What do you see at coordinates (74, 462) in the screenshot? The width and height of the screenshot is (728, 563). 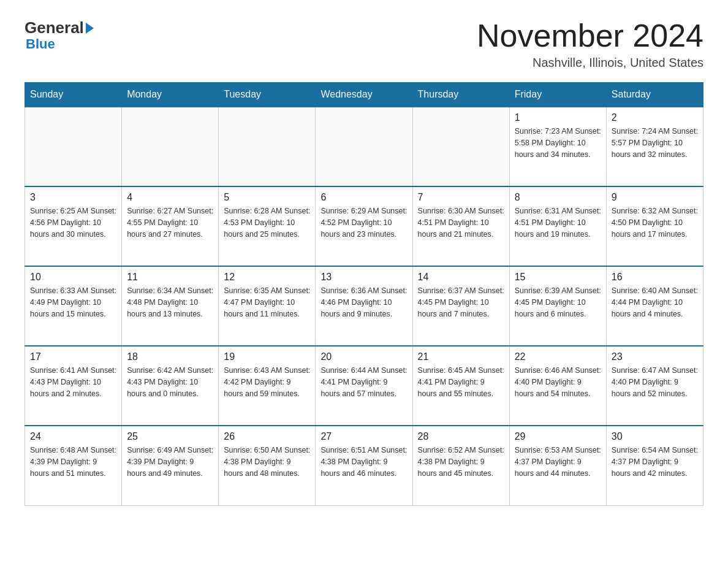 I see `day-info: Sunrise: 6:48 AM Sunset: 4:39 PM Dayligh…` at bounding box center [74, 462].